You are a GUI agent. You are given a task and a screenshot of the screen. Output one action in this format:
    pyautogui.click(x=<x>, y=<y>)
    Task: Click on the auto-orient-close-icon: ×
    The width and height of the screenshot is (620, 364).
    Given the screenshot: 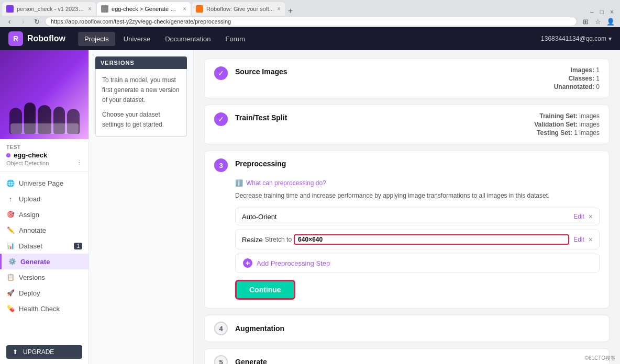 What is the action you would take?
    pyautogui.click(x=591, y=217)
    